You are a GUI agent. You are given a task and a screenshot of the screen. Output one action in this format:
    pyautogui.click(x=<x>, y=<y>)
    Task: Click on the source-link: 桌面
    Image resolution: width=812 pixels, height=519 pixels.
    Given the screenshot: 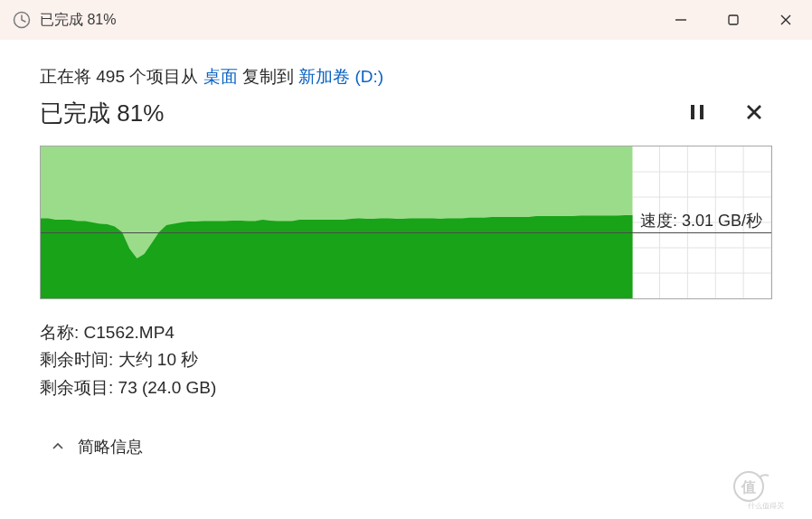 What is the action you would take?
    pyautogui.click(x=221, y=76)
    